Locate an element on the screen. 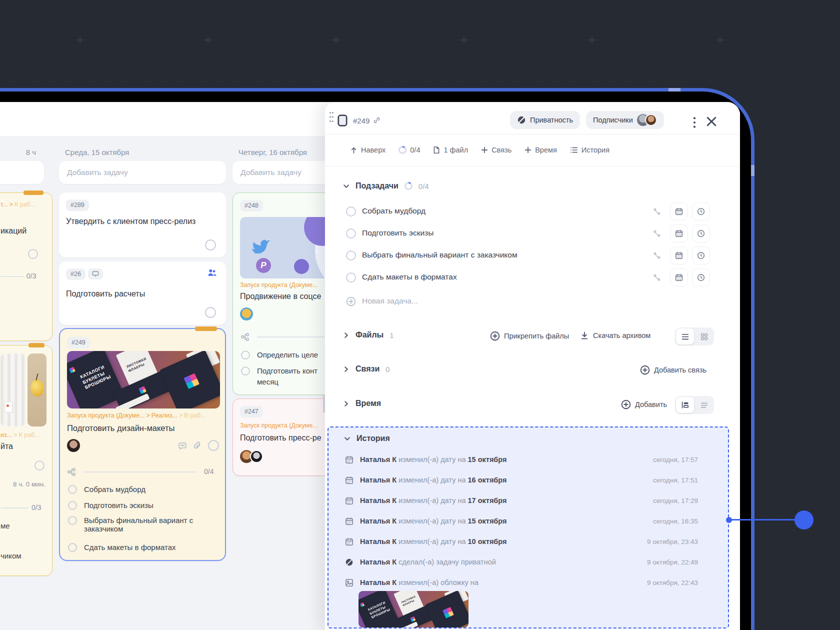 Image resolution: width=840 pixels, height=630 pixels. drag-handle-icon is located at coordinates (332, 117).